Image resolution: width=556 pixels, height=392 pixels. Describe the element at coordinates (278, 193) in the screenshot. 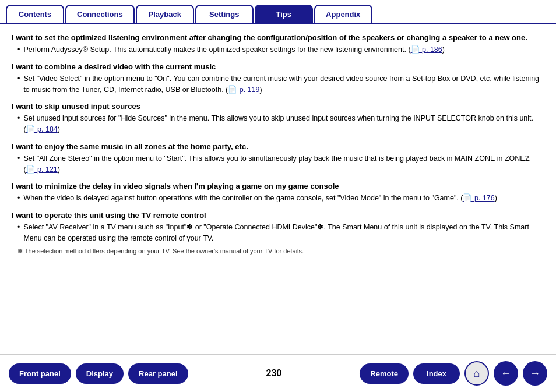

I see `section-video-delay: I want to minimize the delay in video si…` at that location.